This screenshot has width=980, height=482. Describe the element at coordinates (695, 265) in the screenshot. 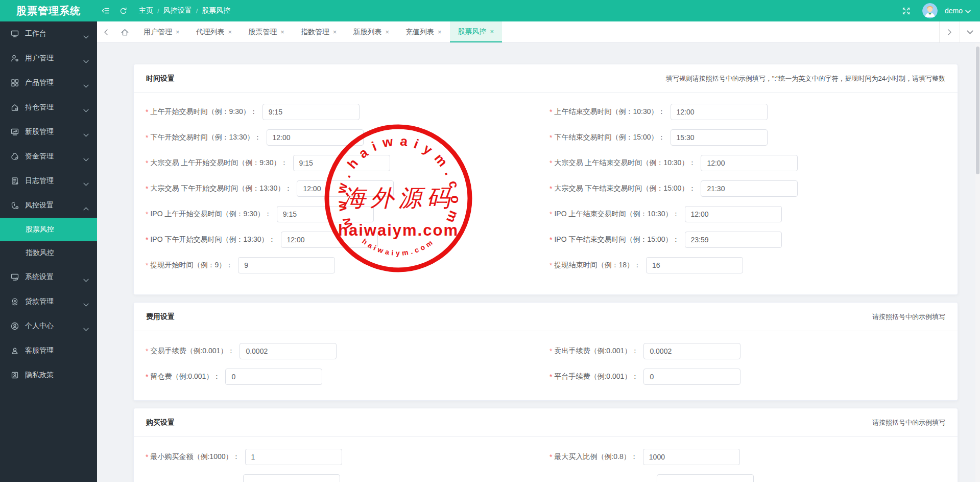

I see `withdraw-end-time-input` at that location.